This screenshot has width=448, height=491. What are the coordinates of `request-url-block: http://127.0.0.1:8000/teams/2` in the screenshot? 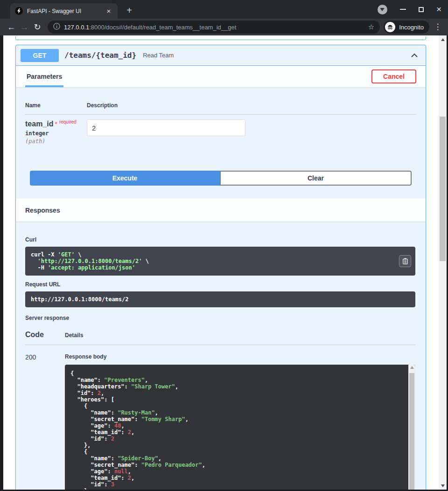 It's located at (220, 299).